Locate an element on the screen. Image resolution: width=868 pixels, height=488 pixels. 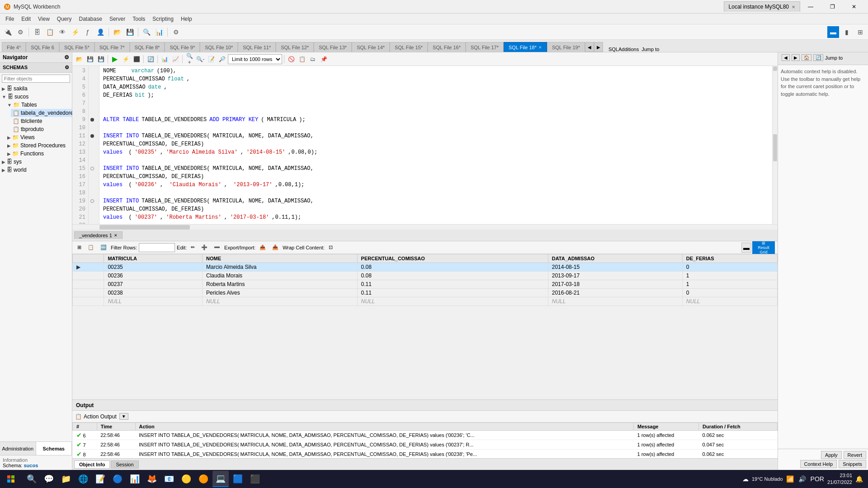
schemas-settings-icon: ⚙ is located at coordinates (67, 68).